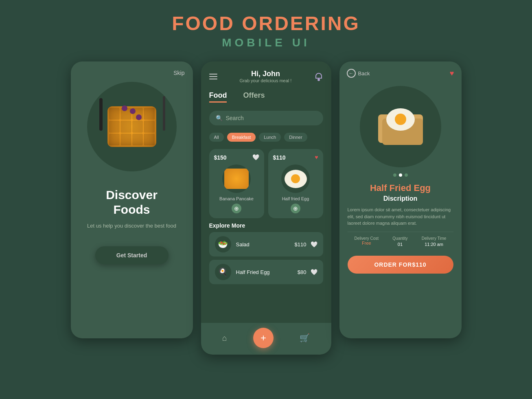  Describe the element at coordinates (401, 188) in the screenshot. I see `food-title: Half Fried Egg` at that location.